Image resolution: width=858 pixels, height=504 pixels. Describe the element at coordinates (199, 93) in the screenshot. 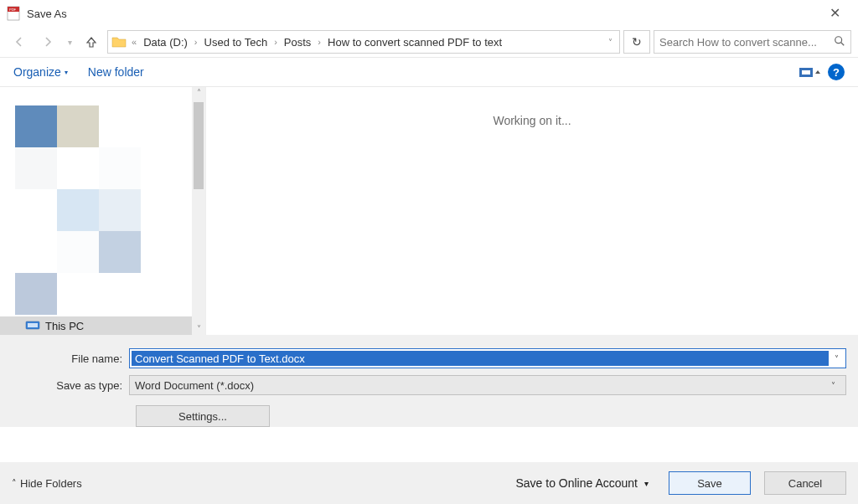

I see `scroll-up-icon: ˄` at that location.